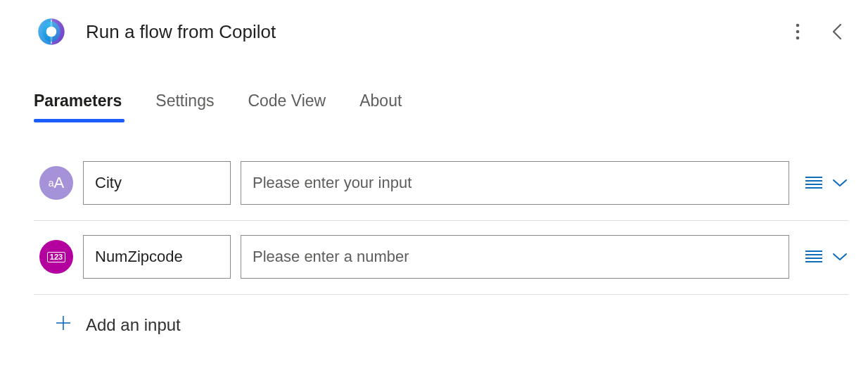 The height and width of the screenshot is (387, 868). Describe the element at coordinates (798, 32) in the screenshot. I see `vertical-ellipsis-icon` at that location.